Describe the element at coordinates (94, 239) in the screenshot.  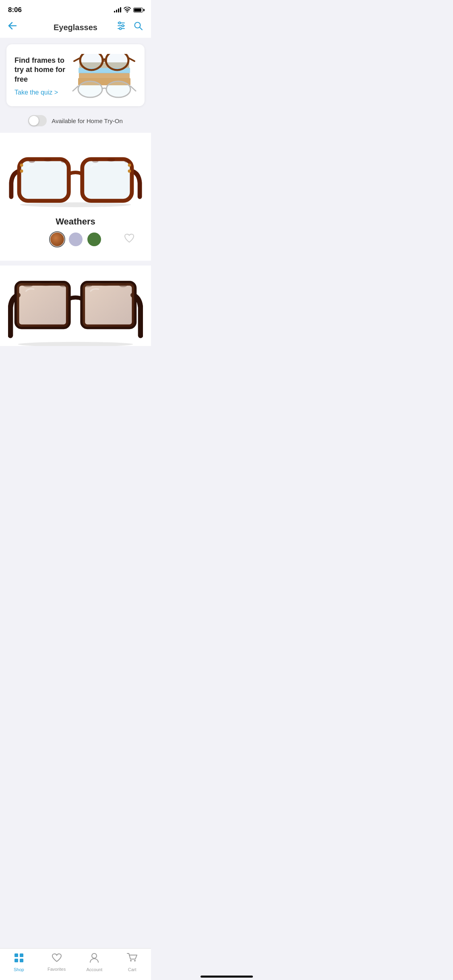
I see `color-swatch-green` at that location.